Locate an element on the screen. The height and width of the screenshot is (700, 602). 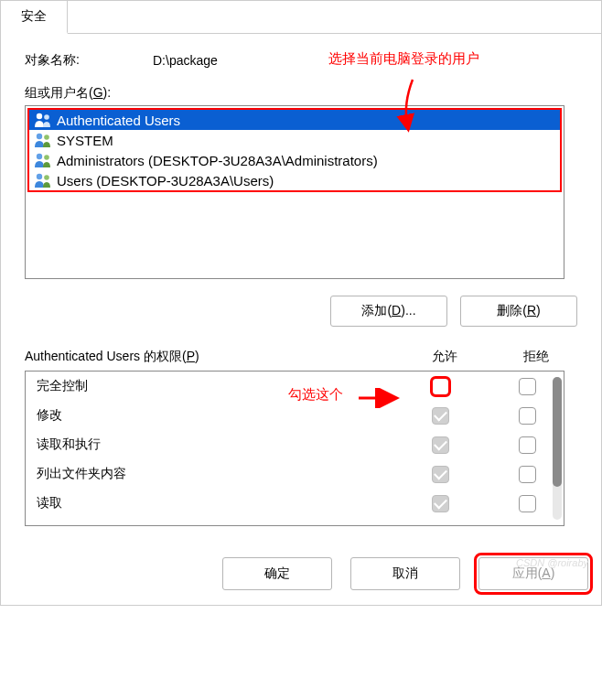
permission-row: 读取 is located at coordinates (295, 503).